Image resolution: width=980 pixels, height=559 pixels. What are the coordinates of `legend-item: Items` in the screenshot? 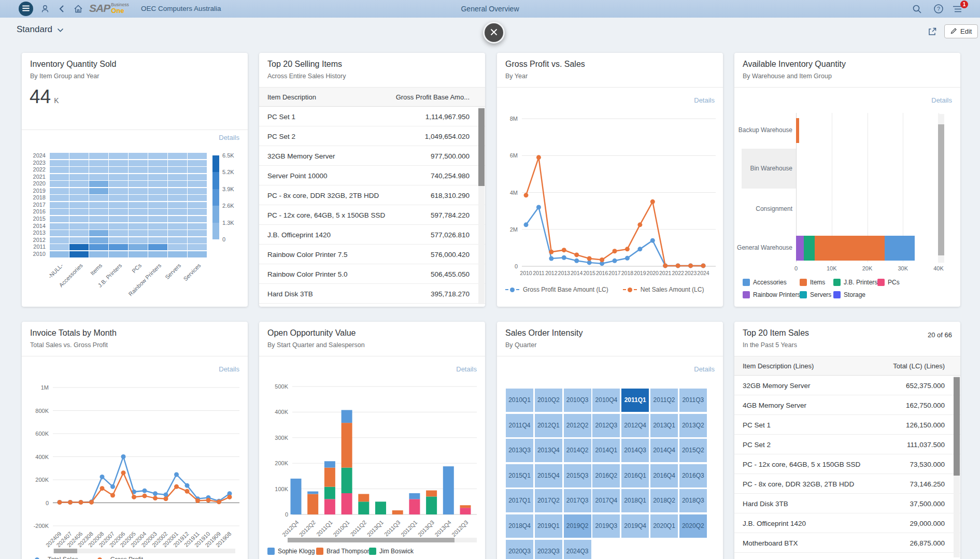 It's located at (813, 282).